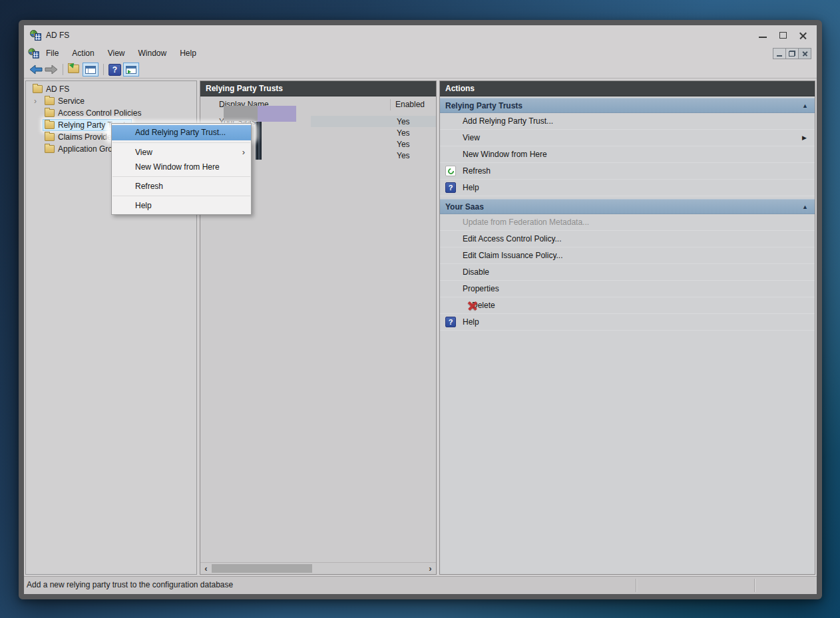 This screenshot has height=618, width=840. Describe the element at coordinates (116, 53) in the screenshot. I see `menu-view: View` at that location.